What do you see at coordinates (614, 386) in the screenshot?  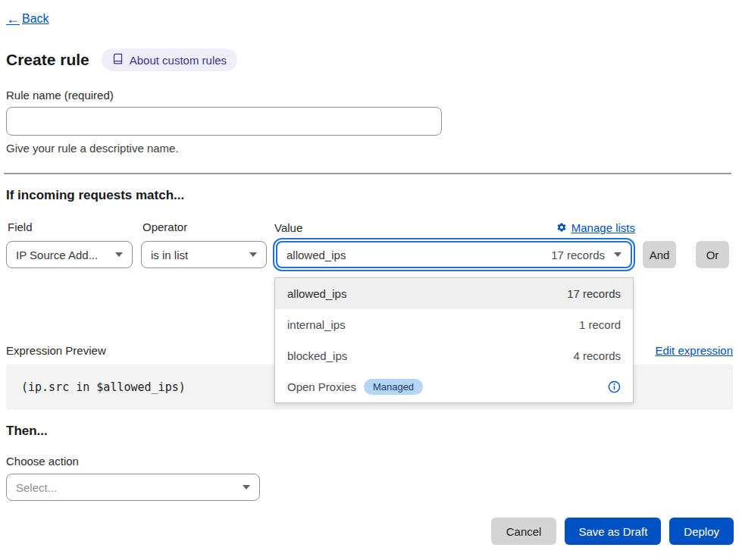 I see `info-icon` at bounding box center [614, 386].